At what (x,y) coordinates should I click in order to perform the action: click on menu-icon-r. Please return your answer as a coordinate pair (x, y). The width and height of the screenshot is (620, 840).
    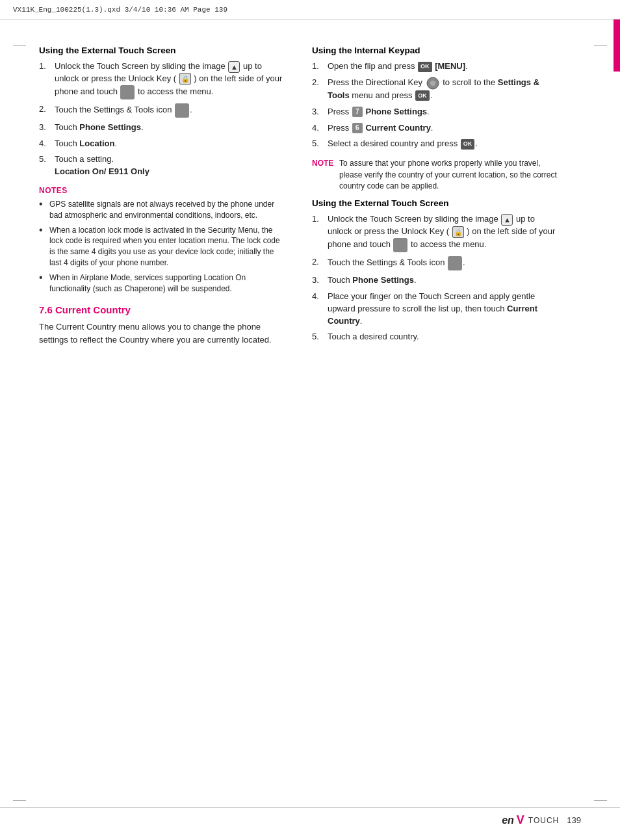
    Looking at the image, I should click on (400, 245).